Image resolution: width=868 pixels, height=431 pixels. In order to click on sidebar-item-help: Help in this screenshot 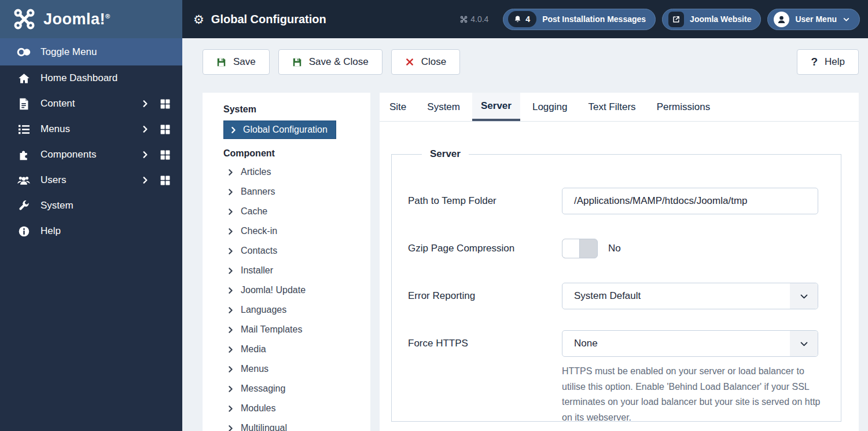, I will do `click(91, 231)`.